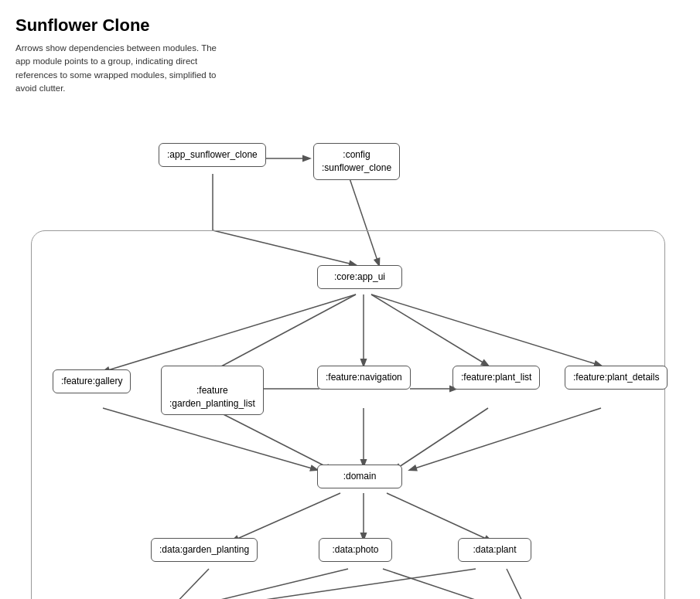 Image resolution: width=700 pixels, height=599 pixels. I want to click on node-feature-navigation: :feature:navigation, so click(364, 377).